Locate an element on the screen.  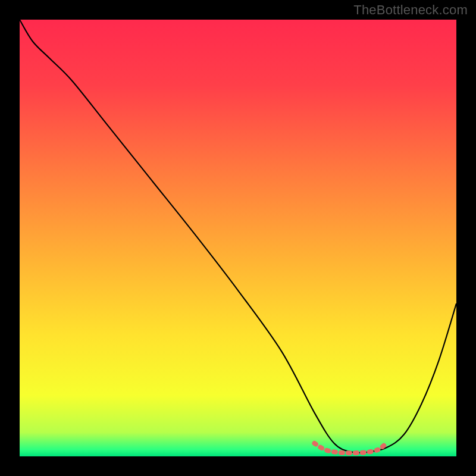
watermark-text: TheBottleneck.com is located at coordinates (411, 10).